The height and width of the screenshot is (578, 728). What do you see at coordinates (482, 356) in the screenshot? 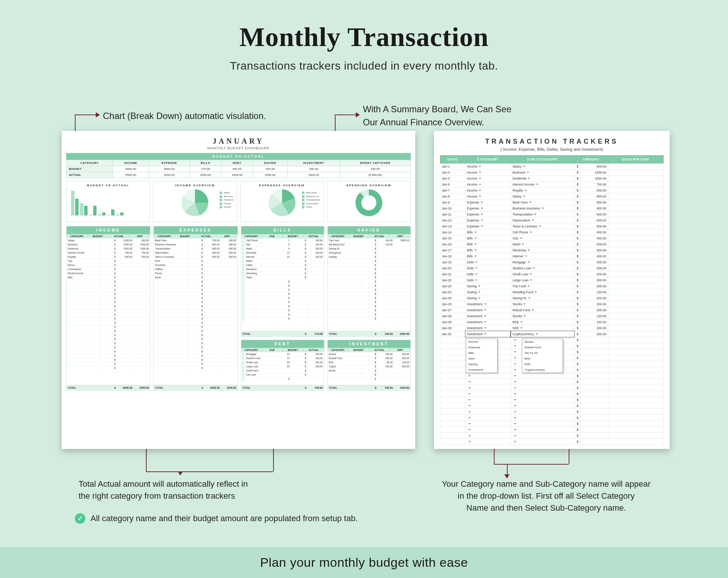
I see `category-dropdown: IncomeExpenseBillsDebtSavingInvestment` at bounding box center [482, 356].